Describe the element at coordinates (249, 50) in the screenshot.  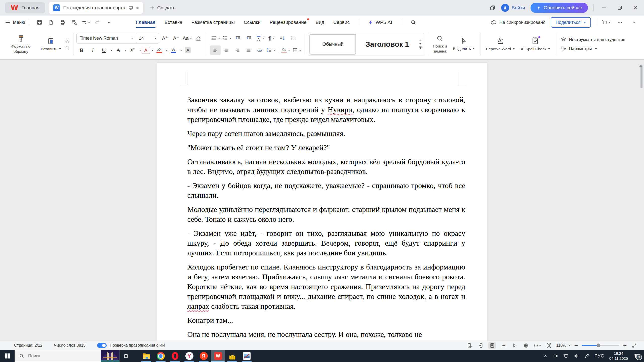
I see `justify-button` at that location.